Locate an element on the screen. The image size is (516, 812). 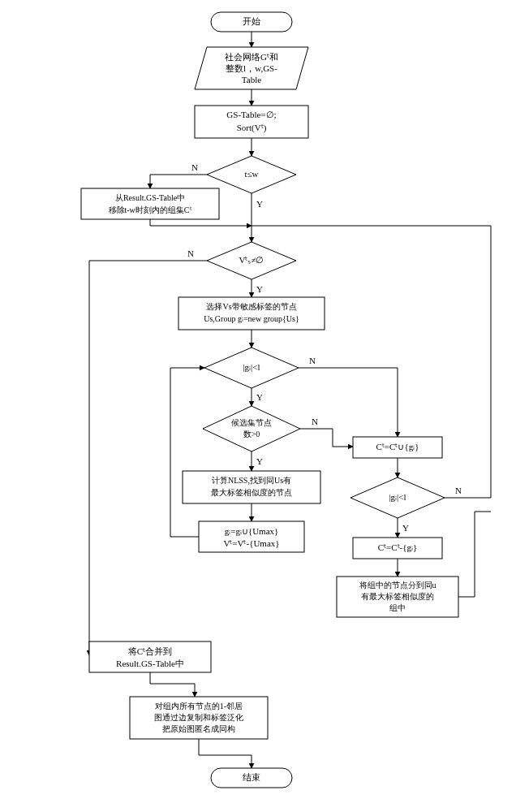
init-l1: GS-Table=∅; is located at coordinates (252, 114).